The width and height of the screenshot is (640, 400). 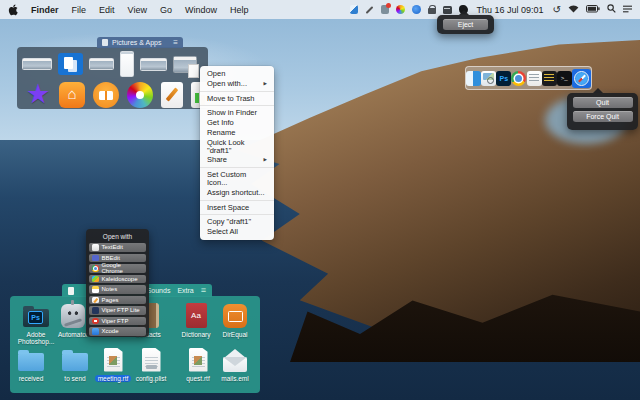 What do you see at coordinates (151, 364) in the screenshot?
I see `shelf-item-config-plist: config.plist` at bounding box center [151, 364].